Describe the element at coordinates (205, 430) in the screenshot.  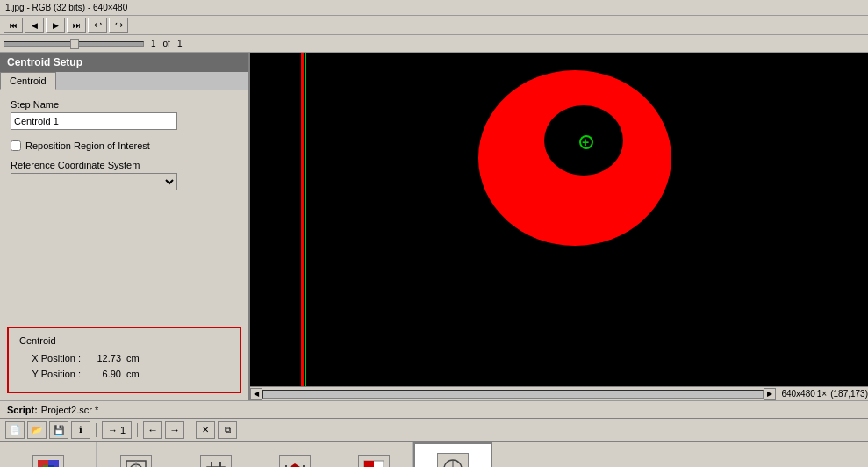
I see `delete-button: ✕` at that location.